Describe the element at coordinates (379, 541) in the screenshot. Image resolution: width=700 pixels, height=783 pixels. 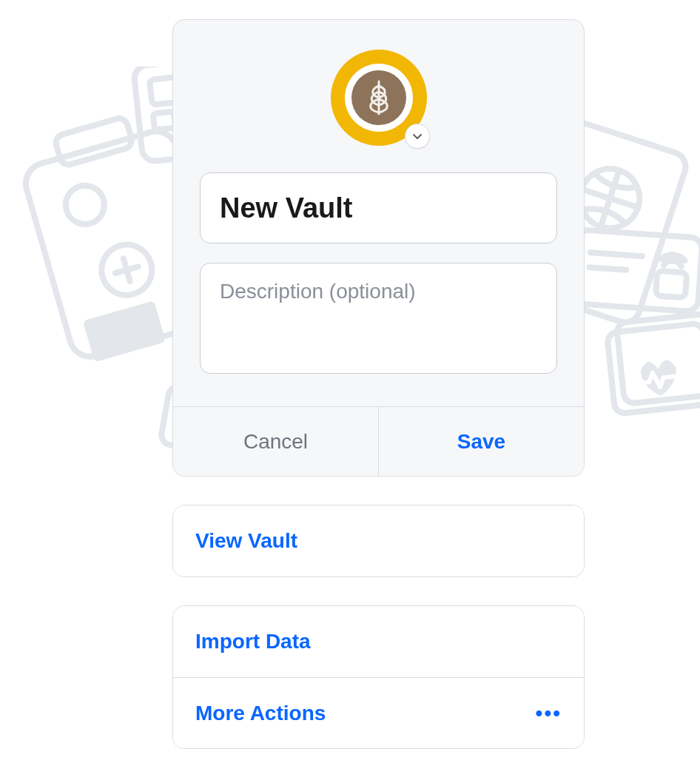
I see `view-vault-button: View Vault` at that location.